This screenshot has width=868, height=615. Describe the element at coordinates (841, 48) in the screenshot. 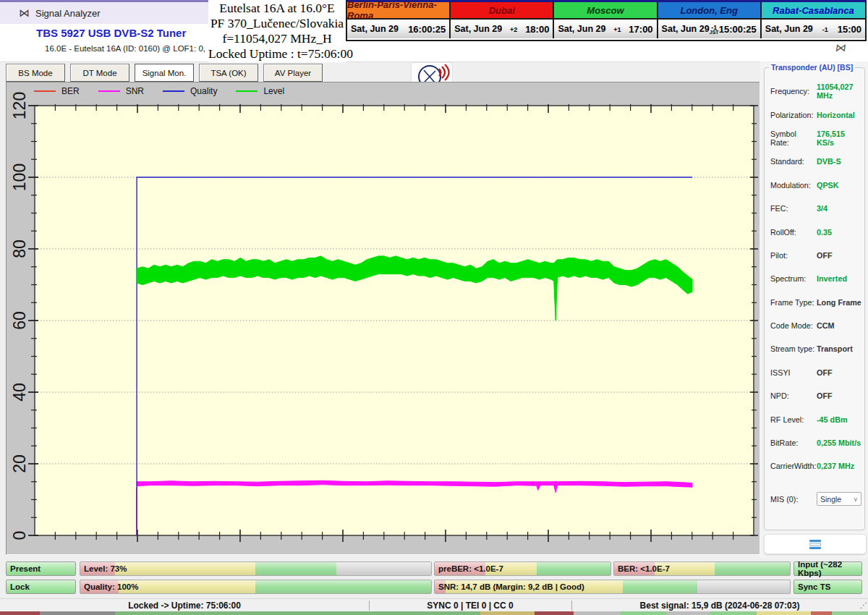

I see `background-app-icon: ⋈` at that location.